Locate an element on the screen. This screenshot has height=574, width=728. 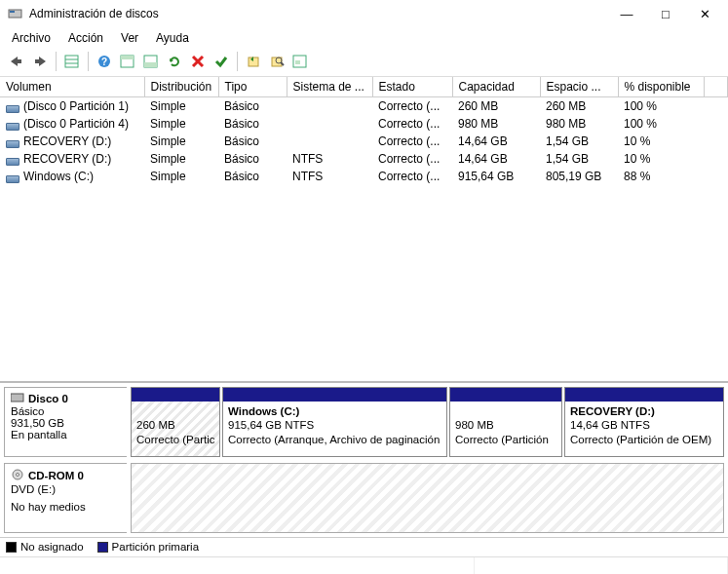
search-button is located at coordinates (277, 61).